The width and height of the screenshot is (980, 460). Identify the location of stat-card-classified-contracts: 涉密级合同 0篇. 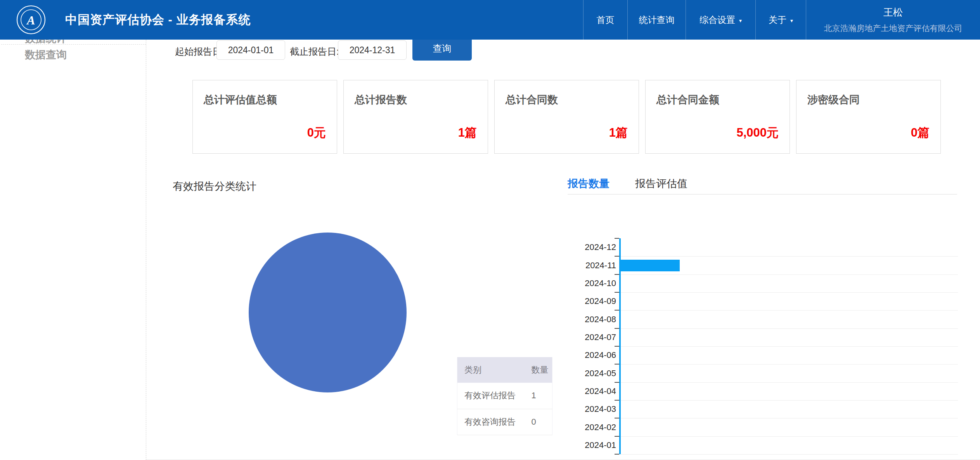
(868, 117).